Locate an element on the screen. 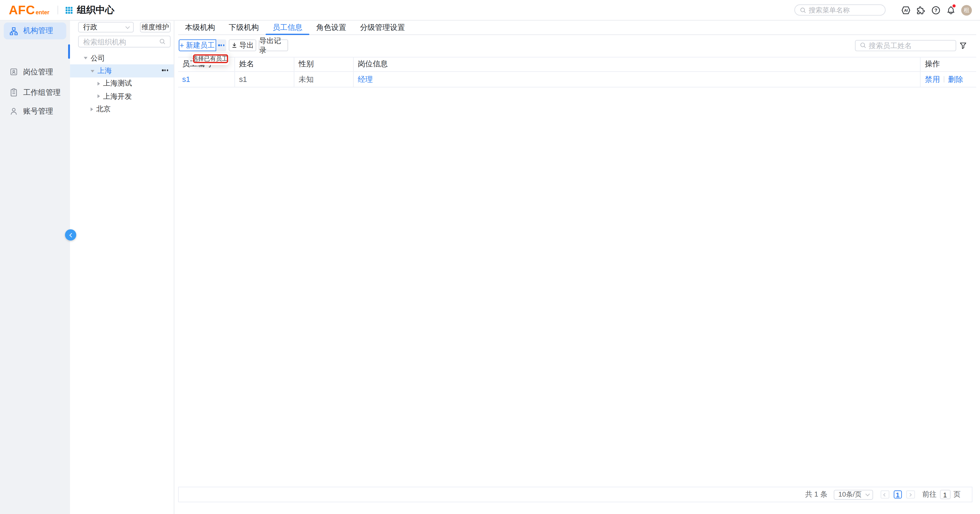 The image size is (980, 514). table-row: s1 s1 未知 经理 禁用 删除 is located at coordinates (577, 80).